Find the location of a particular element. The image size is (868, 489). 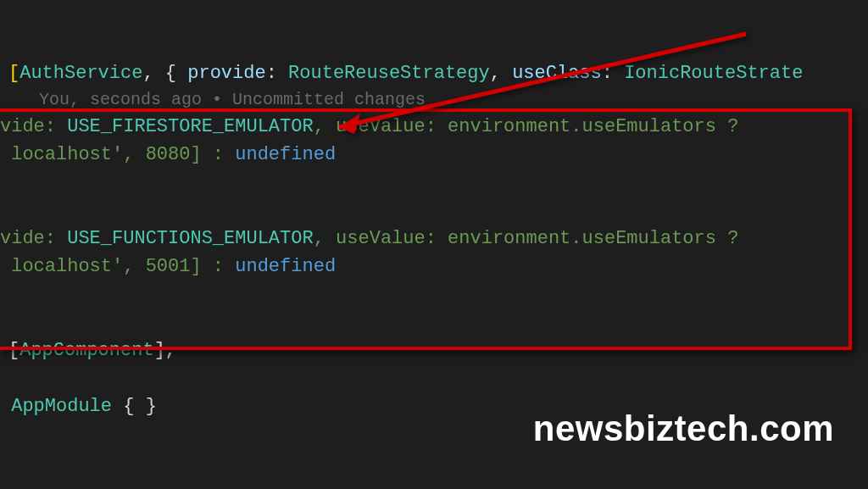

code-line-4: vide: USE_FUNCTIONS_EMULATOR , useValue:… is located at coordinates (434, 239).